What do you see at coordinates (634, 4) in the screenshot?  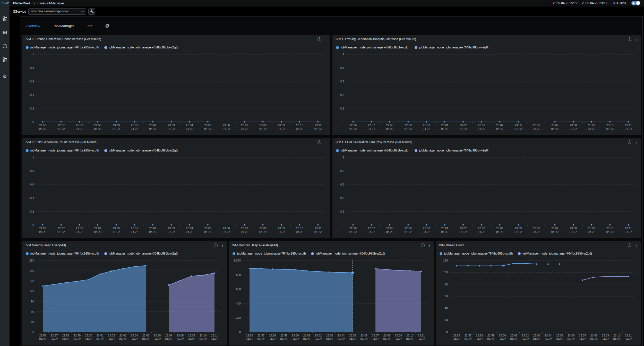 I see `moon-icon` at bounding box center [634, 4].